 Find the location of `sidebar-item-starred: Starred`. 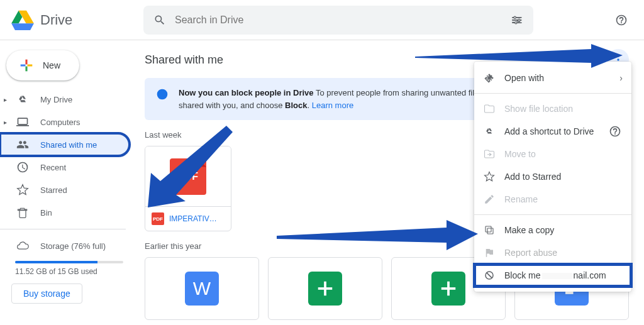

sidebar-item-starred: Starred is located at coordinates (65, 190).